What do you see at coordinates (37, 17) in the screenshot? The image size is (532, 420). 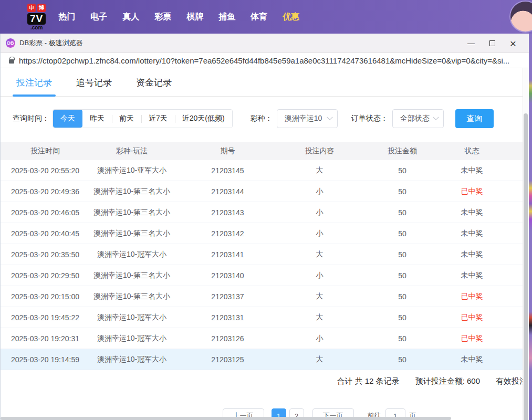 I see `site-logo: 申 博 7V .com` at bounding box center [37, 17].